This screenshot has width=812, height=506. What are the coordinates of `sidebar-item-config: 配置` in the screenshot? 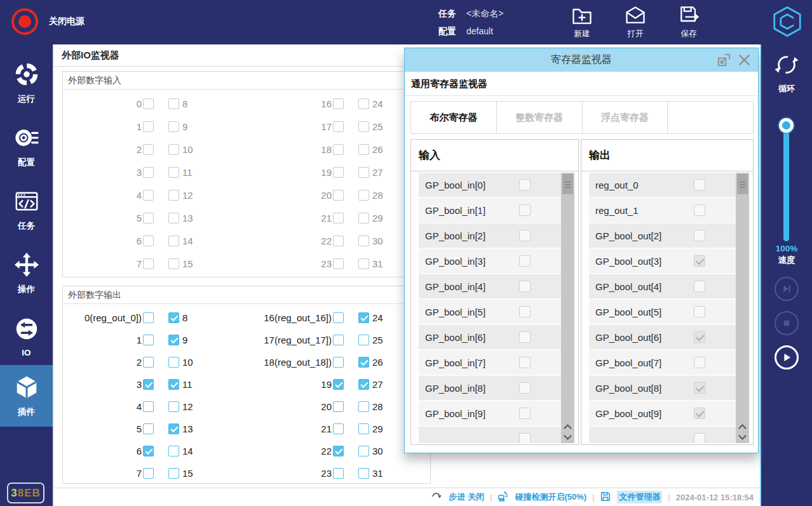 It's located at (27, 146).